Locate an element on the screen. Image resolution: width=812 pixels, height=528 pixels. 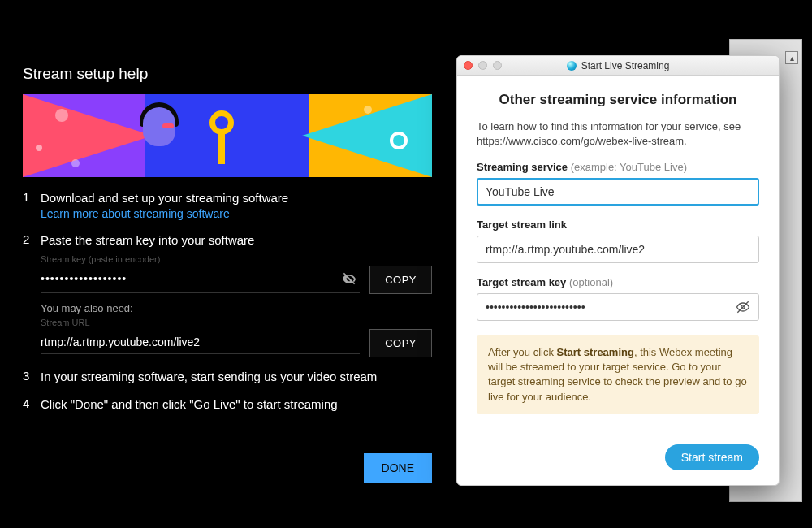
step-4: Click "Done" and then click "Go Live" to… is located at coordinates (227, 405).